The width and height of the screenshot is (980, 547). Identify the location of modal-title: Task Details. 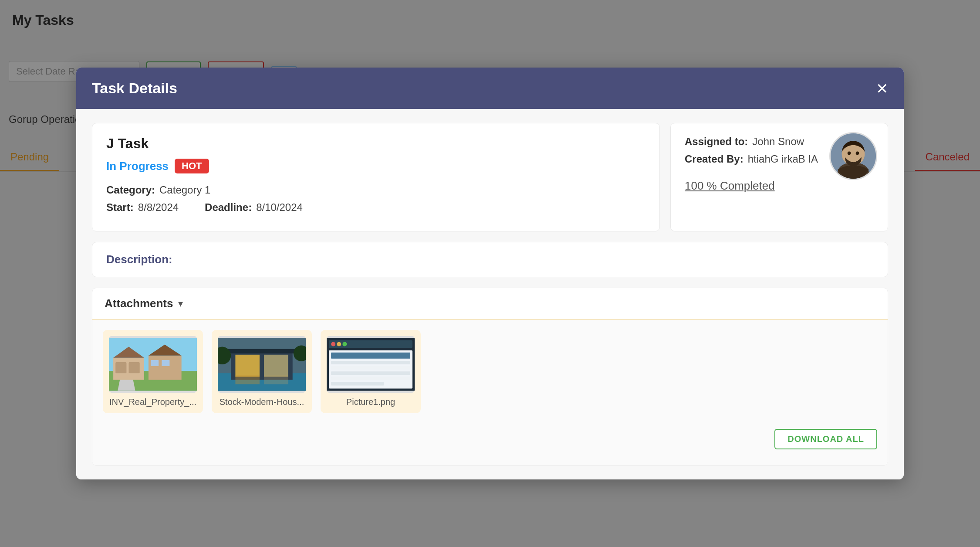
(135, 88).